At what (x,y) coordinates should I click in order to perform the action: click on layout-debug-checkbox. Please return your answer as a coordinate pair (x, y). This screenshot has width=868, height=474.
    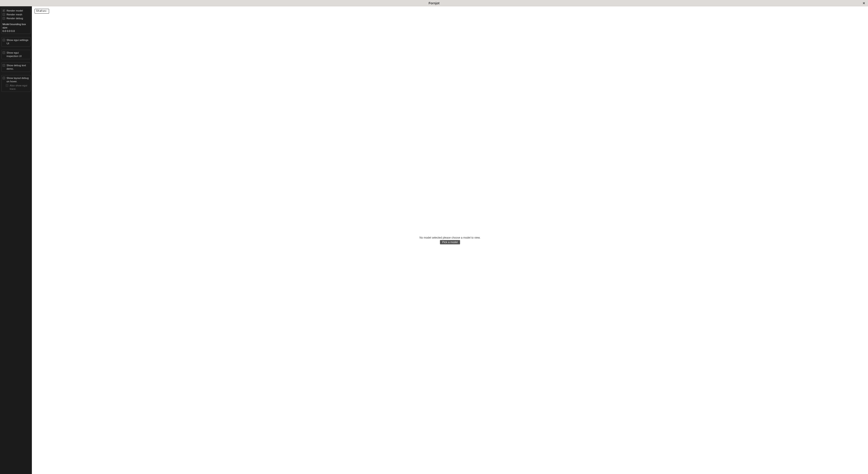
    Looking at the image, I should click on (4, 78).